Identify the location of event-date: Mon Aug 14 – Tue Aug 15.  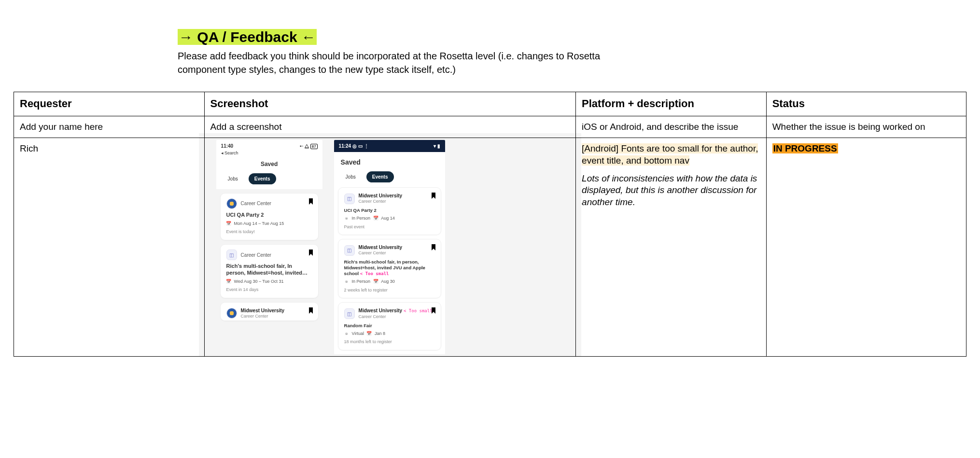
(259, 224).